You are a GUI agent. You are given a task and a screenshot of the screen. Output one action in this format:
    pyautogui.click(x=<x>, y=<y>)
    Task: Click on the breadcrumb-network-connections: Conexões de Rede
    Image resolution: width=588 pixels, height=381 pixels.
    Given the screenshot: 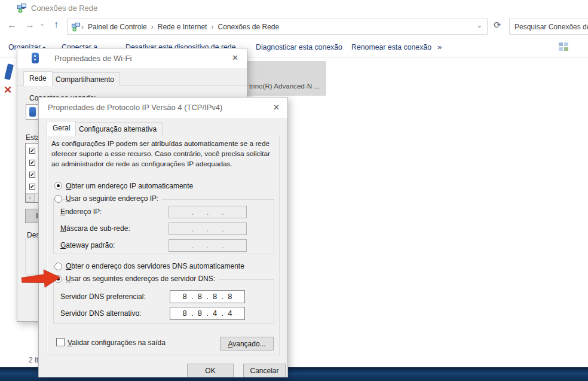 What is the action you would take?
    pyautogui.click(x=249, y=27)
    